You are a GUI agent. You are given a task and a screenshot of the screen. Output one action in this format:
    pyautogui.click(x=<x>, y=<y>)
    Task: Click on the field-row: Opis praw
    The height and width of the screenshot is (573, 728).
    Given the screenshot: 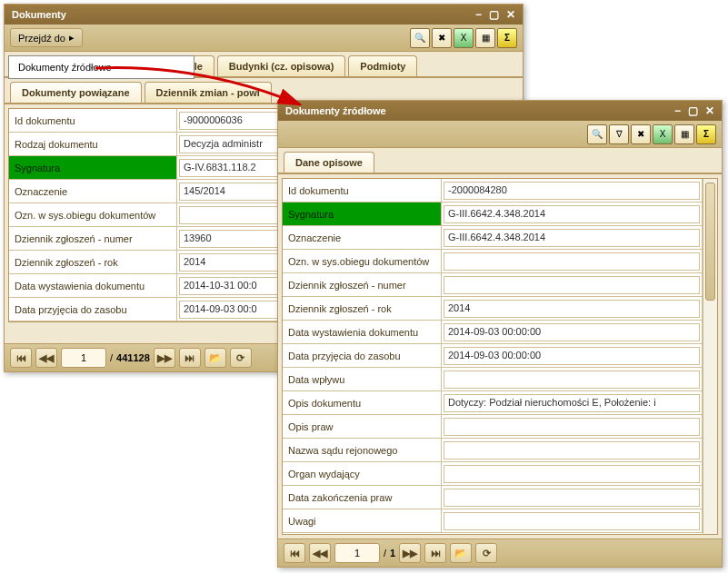 What is the action you would take?
    pyautogui.click(x=493, y=427)
    